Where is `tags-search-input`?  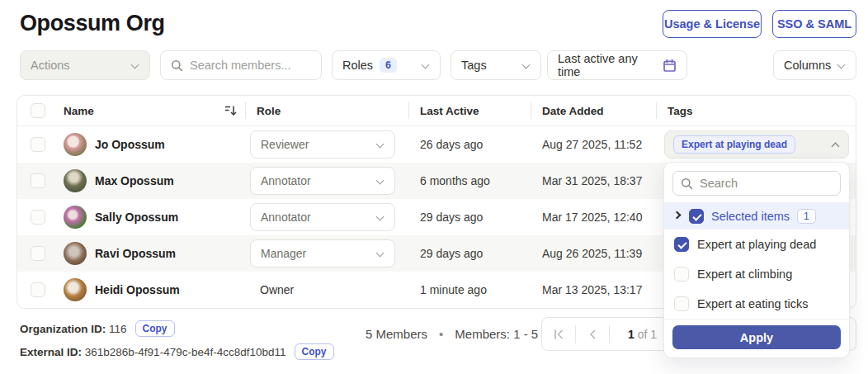
tags-search-input is located at coordinates (762, 183).